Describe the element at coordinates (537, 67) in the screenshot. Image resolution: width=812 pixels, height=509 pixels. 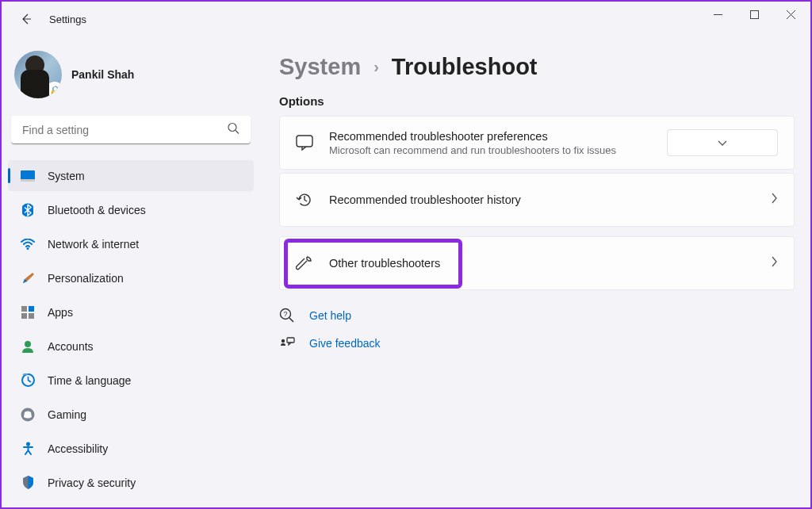
I see `breadcrumb: System › Troubleshoot` at that location.